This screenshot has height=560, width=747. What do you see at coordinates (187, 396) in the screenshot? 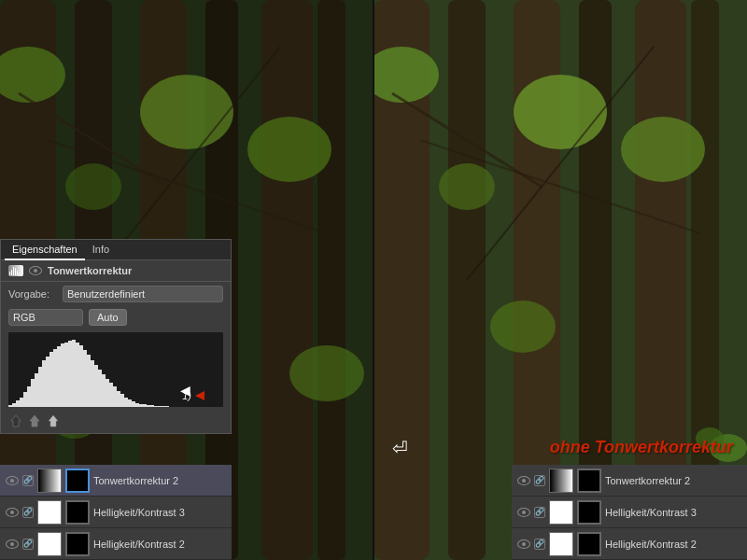
I see `annotation-number: 1)` at bounding box center [187, 396].